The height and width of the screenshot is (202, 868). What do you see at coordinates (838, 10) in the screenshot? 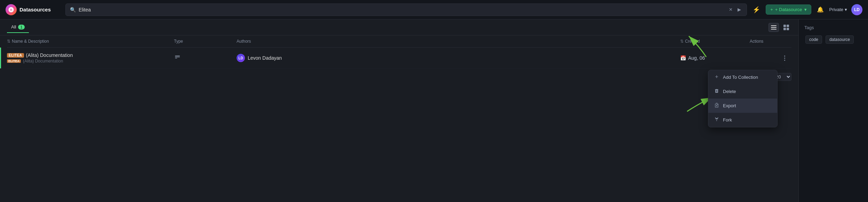
I see `workspace-selector: Private ▾` at bounding box center [838, 10].